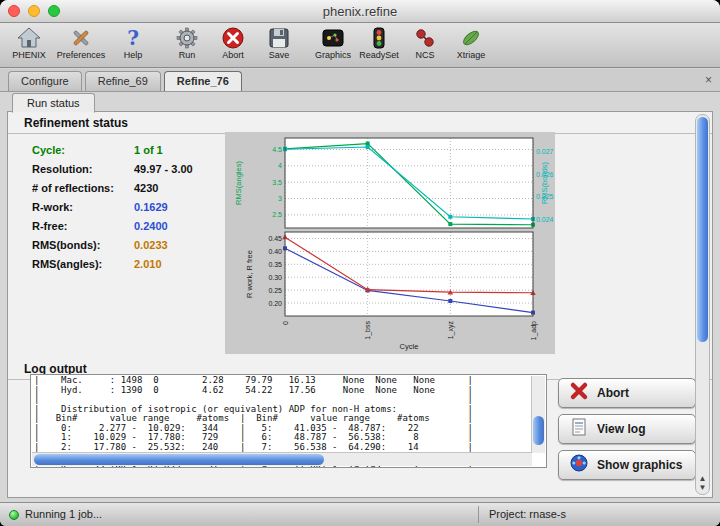 The height and width of the screenshot is (526, 720). What do you see at coordinates (277, 182) in the screenshot?
I see `svg-text: 3.5` at bounding box center [277, 182].